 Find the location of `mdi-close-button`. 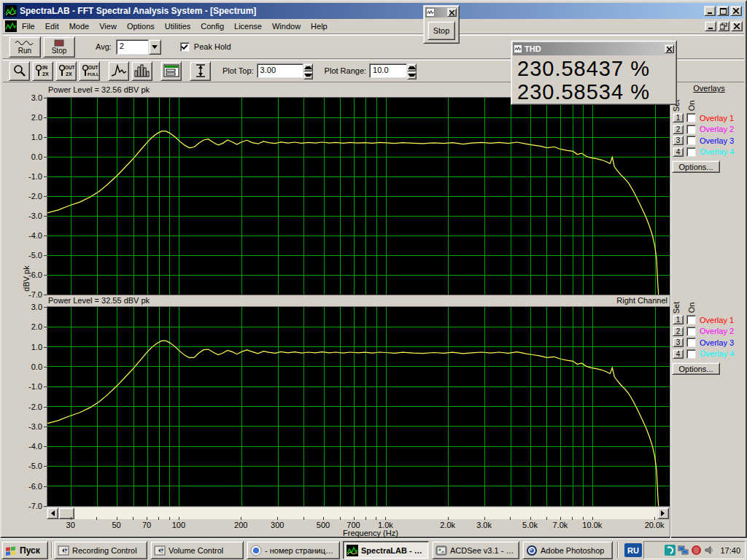

mdi-close-button is located at coordinates (737, 26).